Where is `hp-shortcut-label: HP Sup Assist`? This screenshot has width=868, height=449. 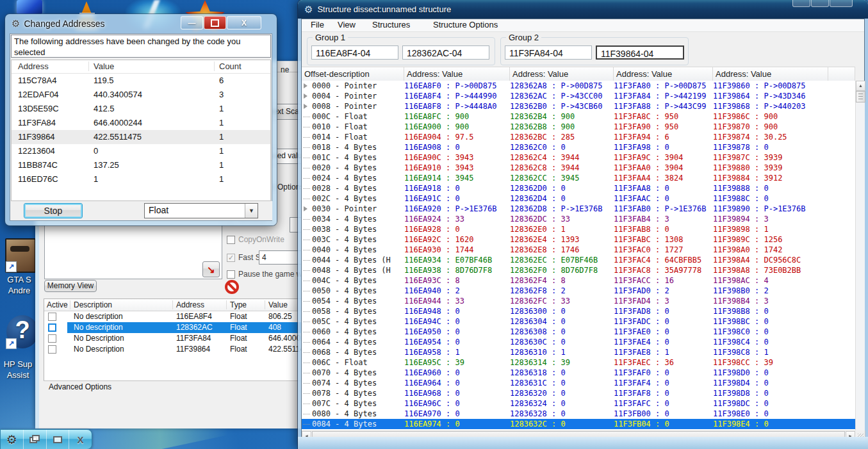 hp-shortcut-label: HP Sup Assist is located at coordinates (19, 370).